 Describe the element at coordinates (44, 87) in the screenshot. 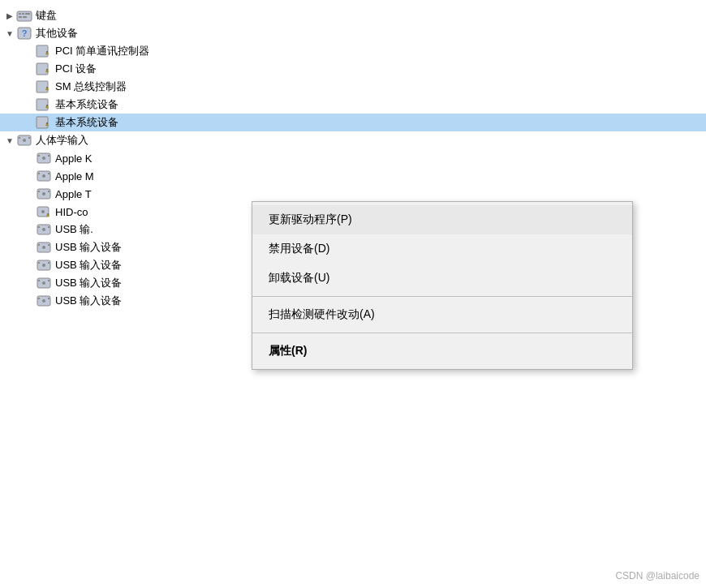

I see `warning-device-icon-3: !` at that location.